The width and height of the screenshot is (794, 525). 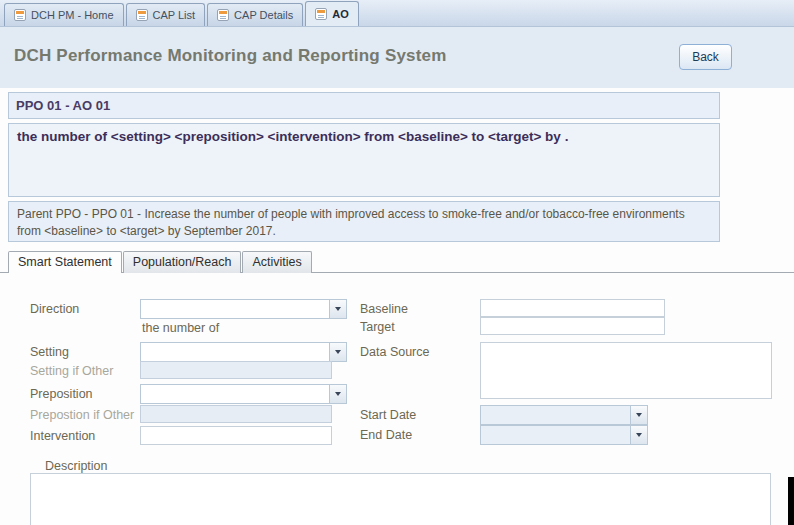 I want to click on tab-activities: Activities, so click(x=276, y=262).